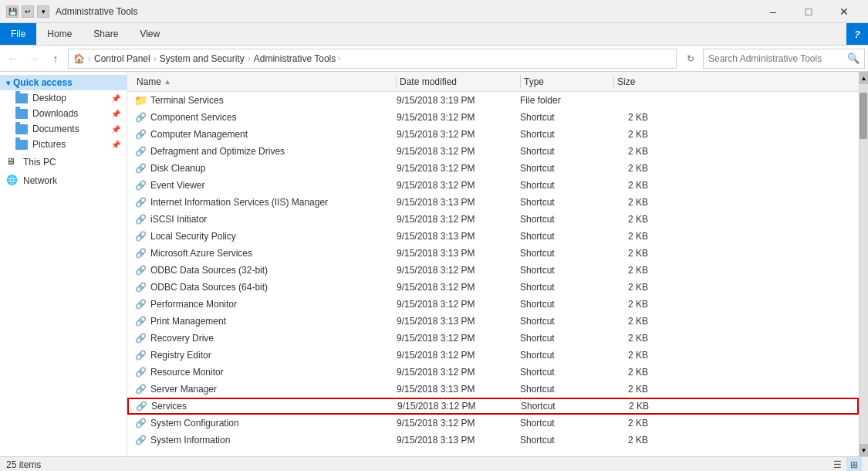  What do you see at coordinates (458, 82) in the screenshot?
I see `col-header-date: Date modified` at bounding box center [458, 82].